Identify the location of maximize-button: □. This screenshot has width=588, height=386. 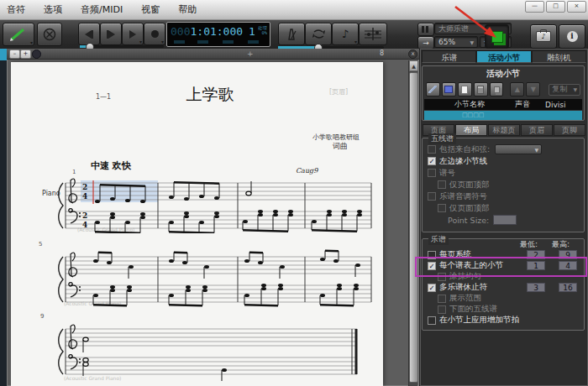
(556, 7).